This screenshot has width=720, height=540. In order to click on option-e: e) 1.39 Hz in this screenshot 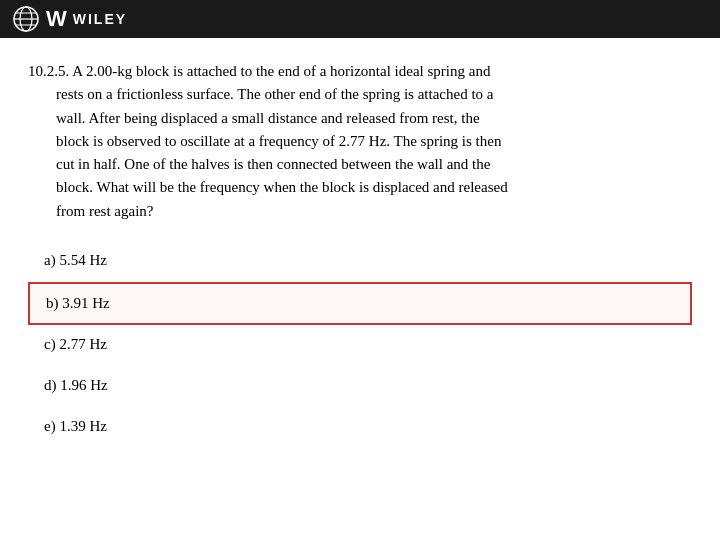, I will do `click(360, 426)`.